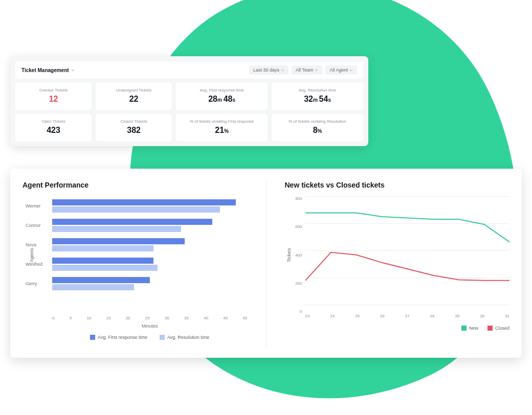 Image resolution: width=532 pixels, height=415 pixels. What do you see at coordinates (408, 247) in the screenshot?
I see `line-svg` at bounding box center [408, 247].